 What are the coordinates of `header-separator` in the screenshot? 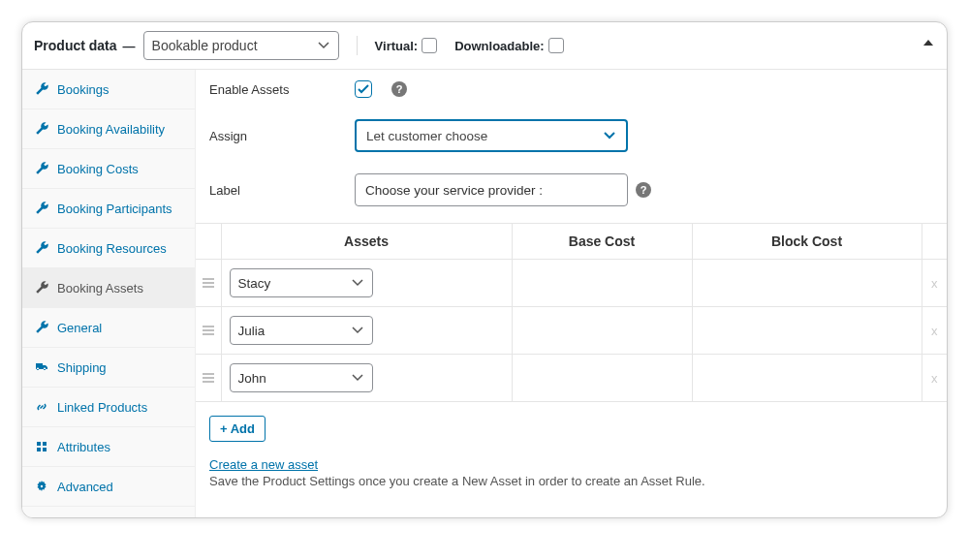 It's located at (357, 46).